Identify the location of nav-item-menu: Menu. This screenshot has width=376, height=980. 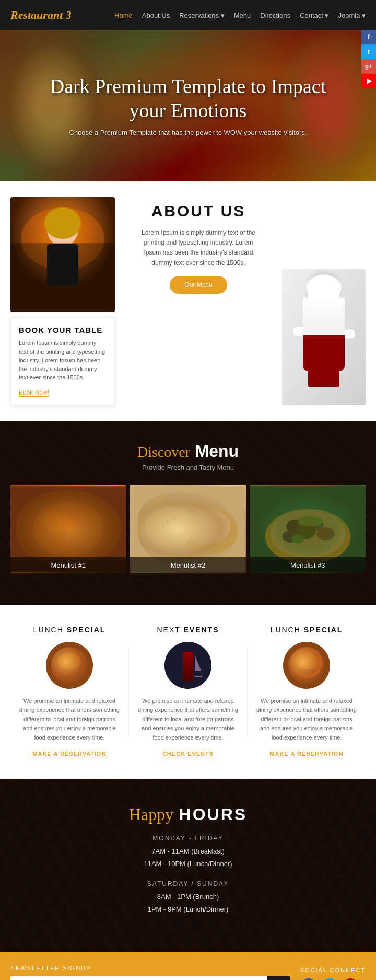
(242, 15).